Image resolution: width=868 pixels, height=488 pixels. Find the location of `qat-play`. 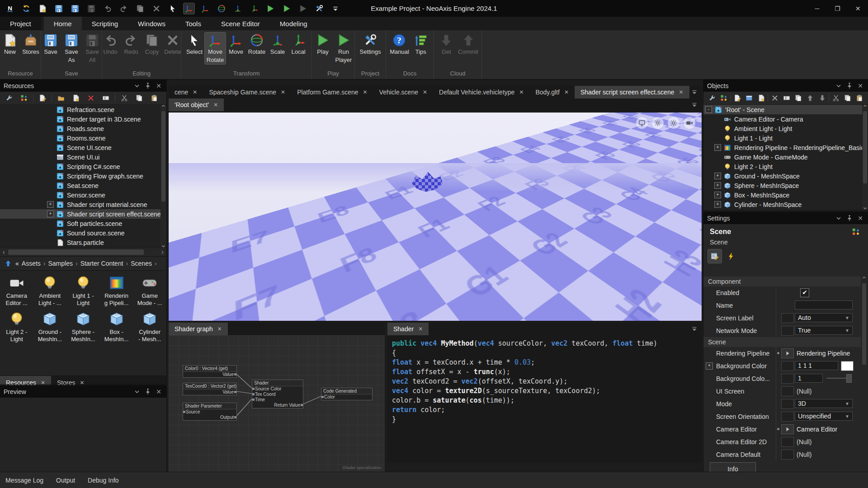

qat-play is located at coordinates (270, 9).